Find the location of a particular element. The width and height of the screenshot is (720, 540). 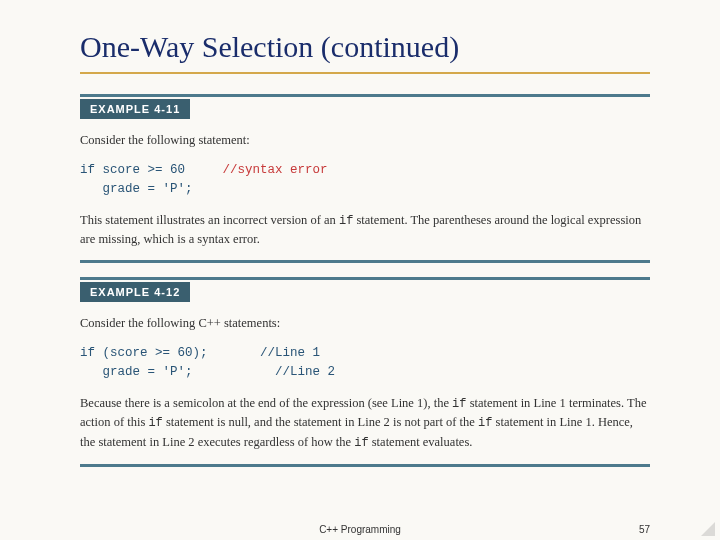

explain-text: This statement illustrates an incorrect … is located at coordinates (365, 230).